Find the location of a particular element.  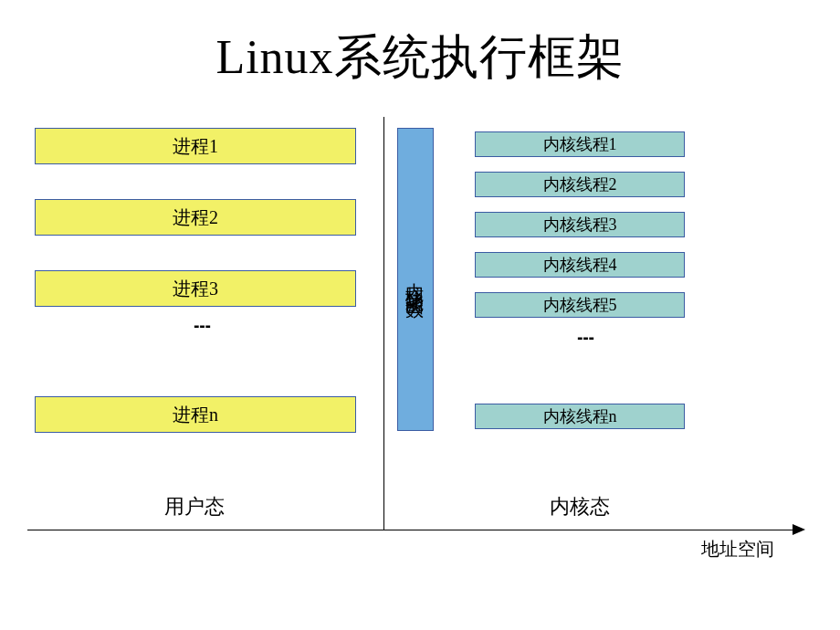

axis-arrowhead-icon is located at coordinates (799, 530).